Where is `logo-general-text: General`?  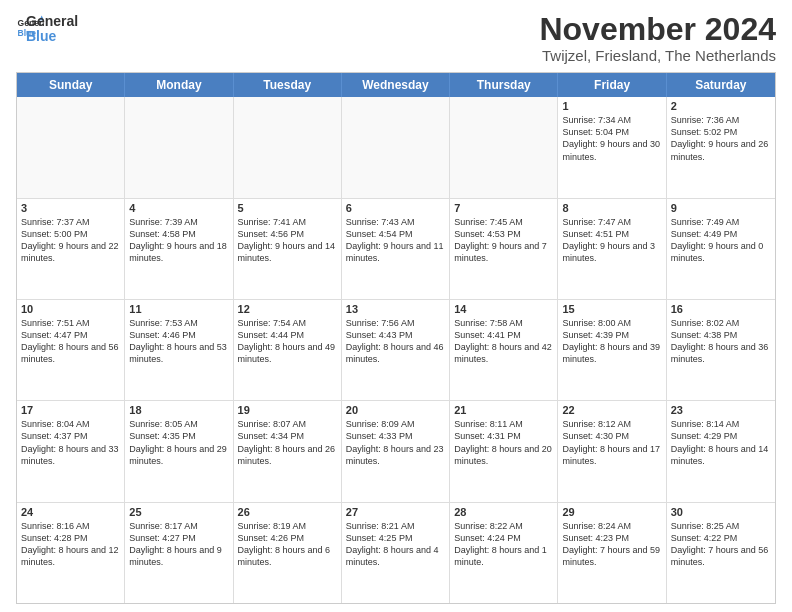 logo-general-text: General is located at coordinates (52, 22).